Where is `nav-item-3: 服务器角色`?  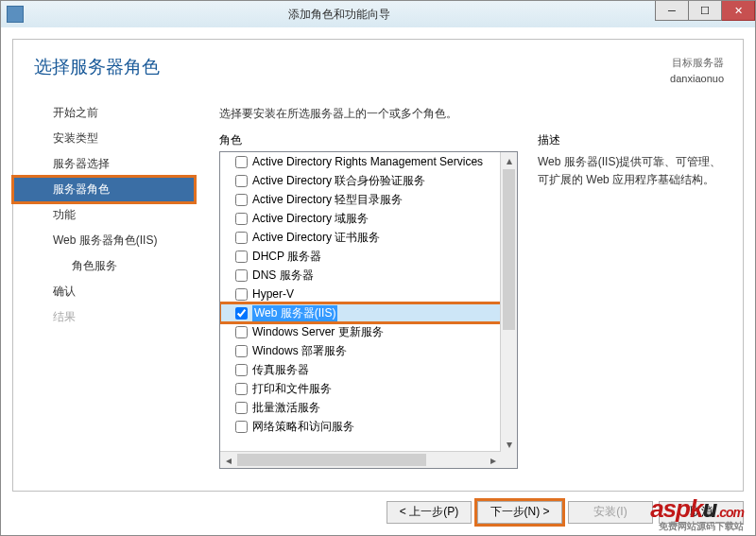 nav-item-3: 服务器角色 is located at coordinates (104, 189).